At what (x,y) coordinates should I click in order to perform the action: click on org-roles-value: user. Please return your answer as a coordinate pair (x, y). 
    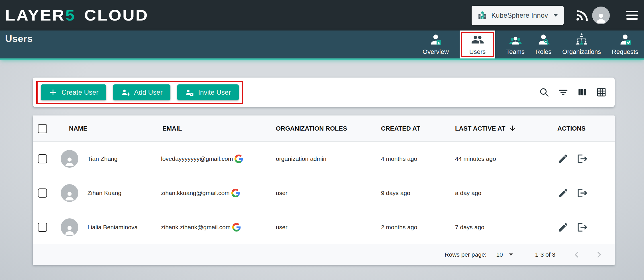
    Looking at the image, I should click on (282, 227).